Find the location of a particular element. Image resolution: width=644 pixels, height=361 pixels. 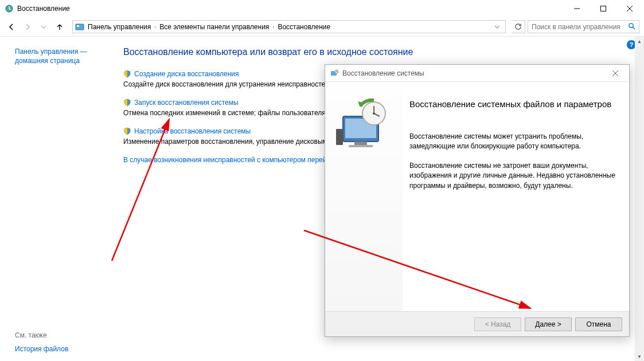

next-button: Далее > is located at coordinates (548, 324).